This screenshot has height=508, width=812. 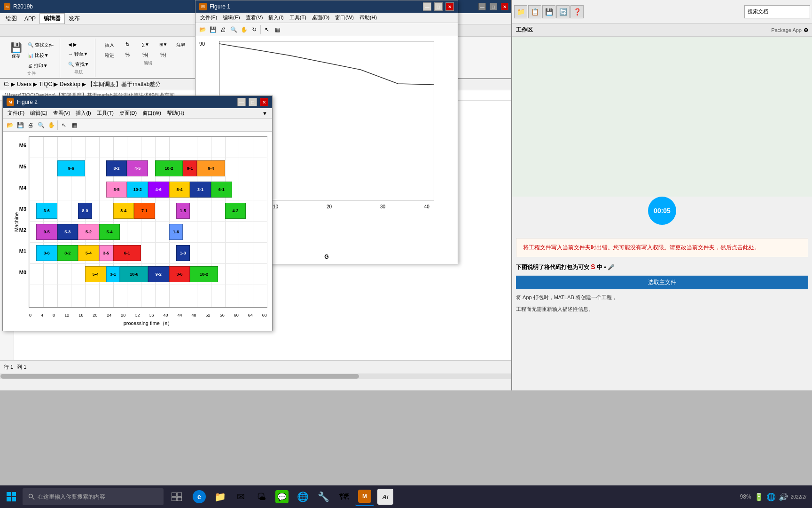 What do you see at coordinates (298, 18) in the screenshot?
I see `fig1-menu-tools: 工具(T)` at bounding box center [298, 18].